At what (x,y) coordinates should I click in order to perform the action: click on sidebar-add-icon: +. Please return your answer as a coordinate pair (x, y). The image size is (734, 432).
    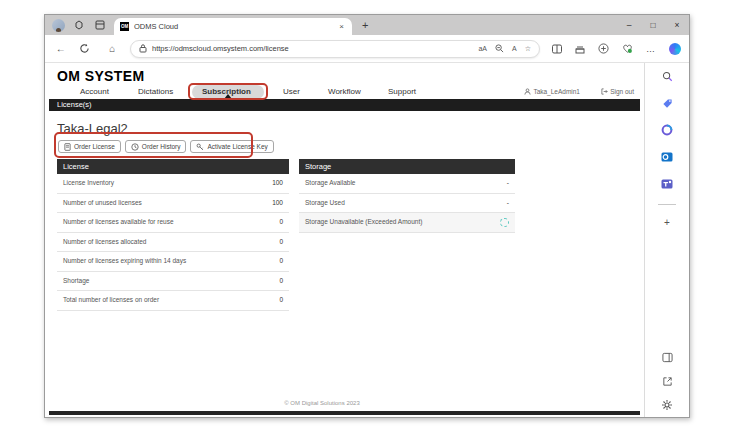
    Looking at the image, I should click on (667, 222).